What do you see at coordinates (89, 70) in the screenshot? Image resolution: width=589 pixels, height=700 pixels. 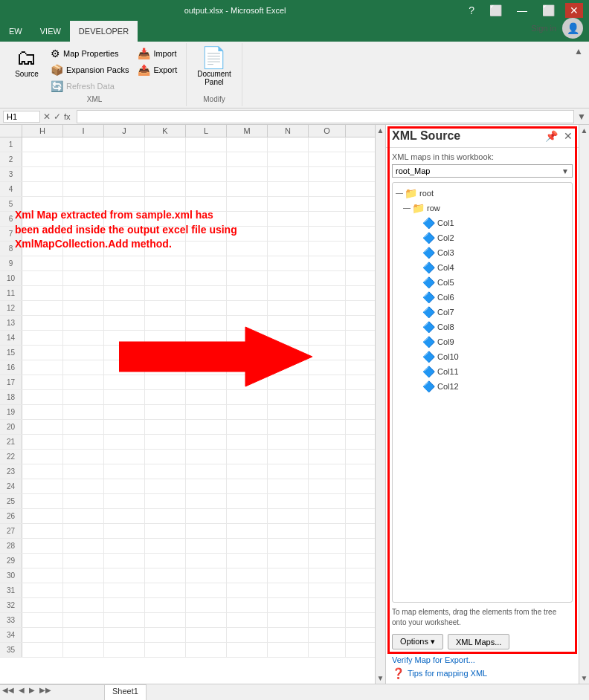 I see `expansion-packs-button: 📦 Expansion Packs` at bounding box center [89, 70].